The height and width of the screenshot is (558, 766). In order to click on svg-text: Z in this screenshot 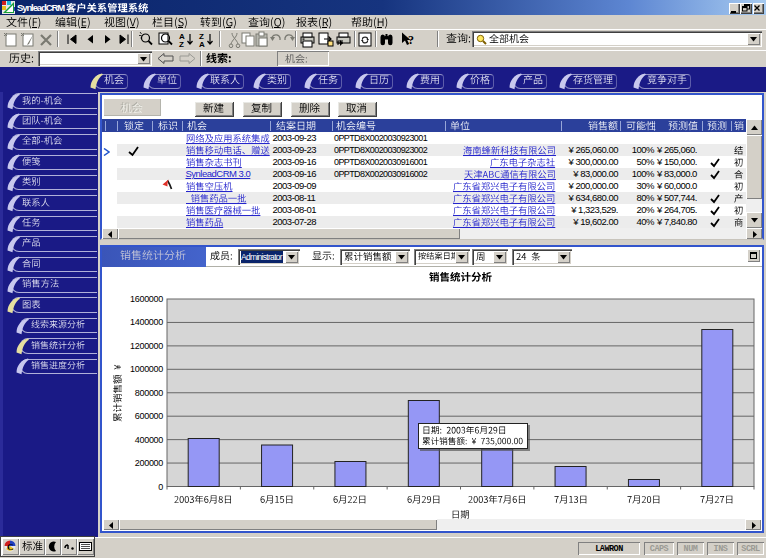, I will do `click(182, 44)`.